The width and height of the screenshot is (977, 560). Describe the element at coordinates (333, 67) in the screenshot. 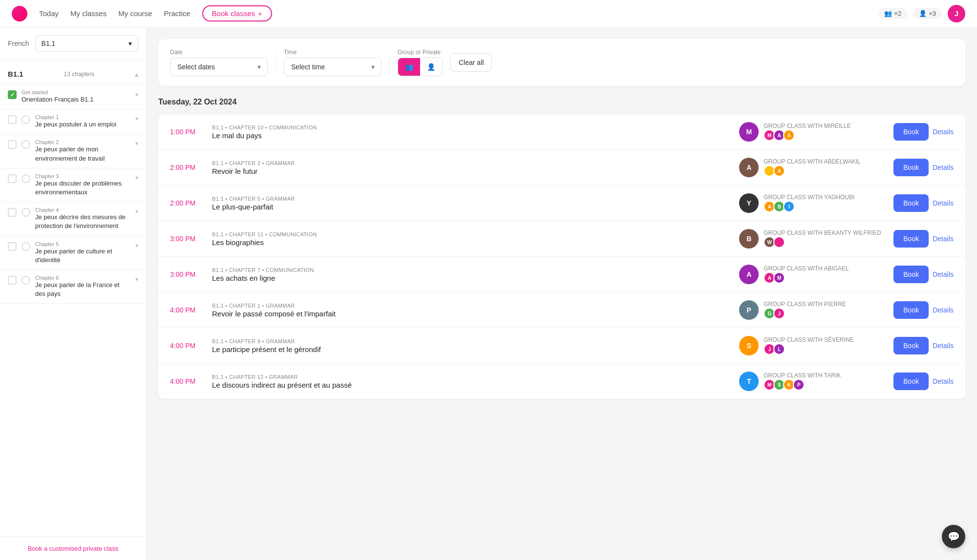

I see `time-select: Select time` at that location.